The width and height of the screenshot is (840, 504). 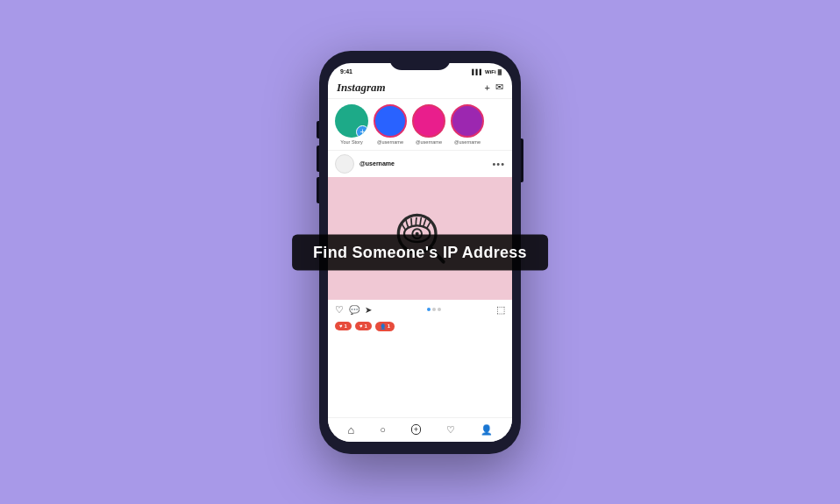 What do you see at coordinates (500, 88) in the screenshot?
I see `message-icon: ✉` at bounding box center [500, 88].